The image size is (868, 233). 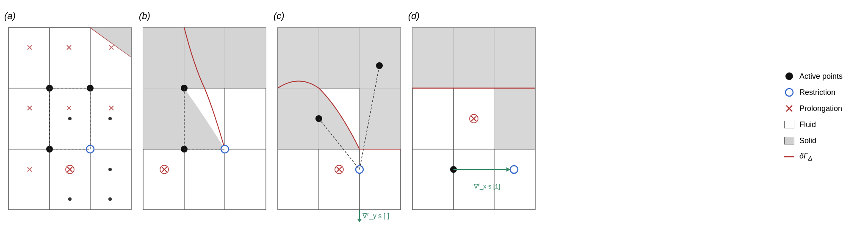 I want to click on legend-prolongation: Prolongation, so click(x=819, y=108).